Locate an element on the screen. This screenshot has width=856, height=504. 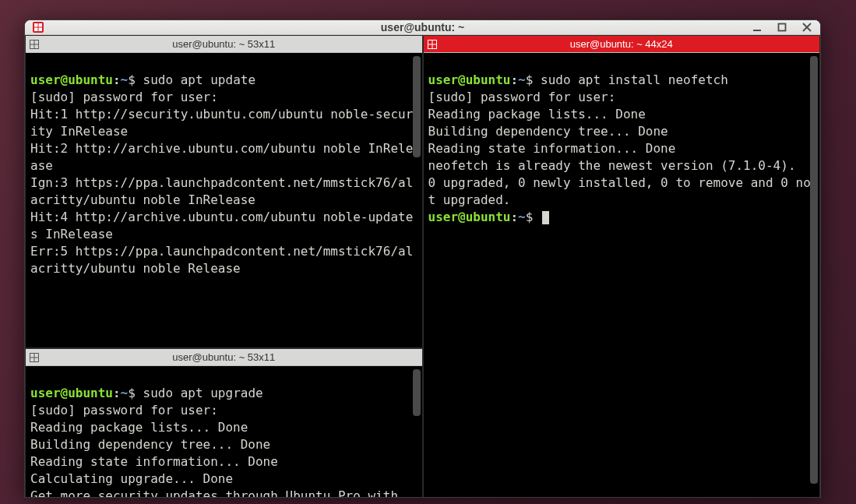
close-button is located at coordinates (807, 27).